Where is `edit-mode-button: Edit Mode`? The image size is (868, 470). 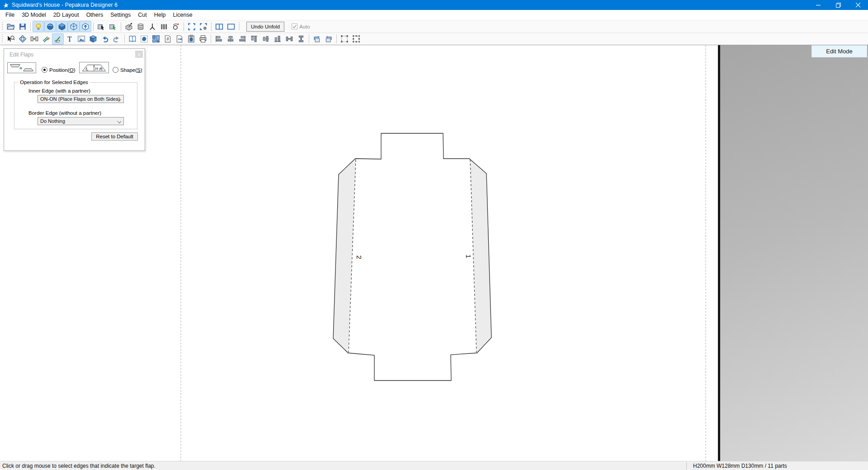
edit-mode-button: Edit Mode is located at coordinates (839, 52).